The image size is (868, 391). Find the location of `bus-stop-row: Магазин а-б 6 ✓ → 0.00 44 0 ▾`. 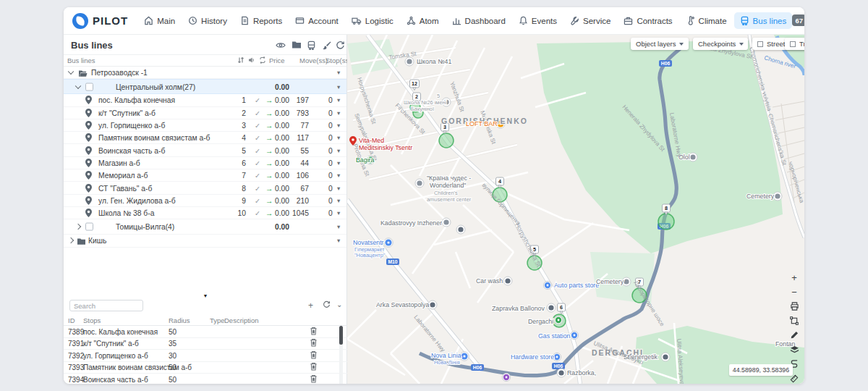

bus-stop-row: Магазин а-б 6 ✓ → 0.00 44 0 ▾ is located at coordinates (205, 164).